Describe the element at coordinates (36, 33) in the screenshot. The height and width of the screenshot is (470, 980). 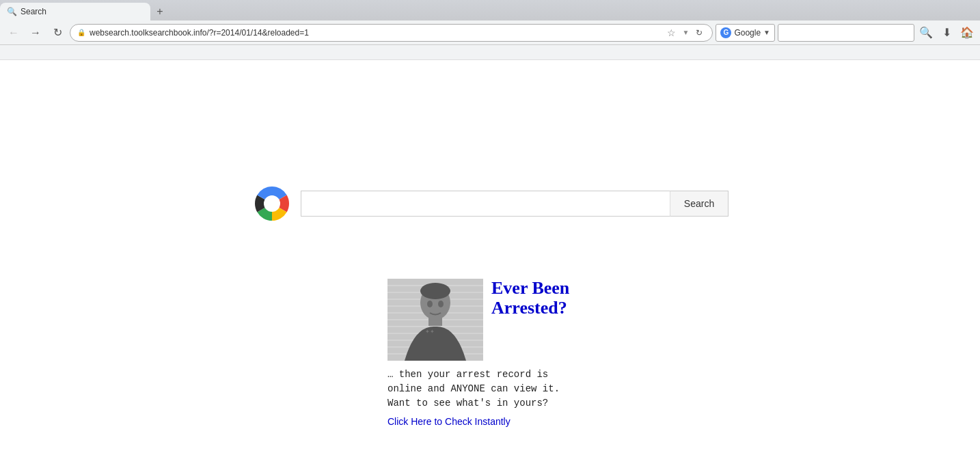
I see `forward-button: →` at that location.